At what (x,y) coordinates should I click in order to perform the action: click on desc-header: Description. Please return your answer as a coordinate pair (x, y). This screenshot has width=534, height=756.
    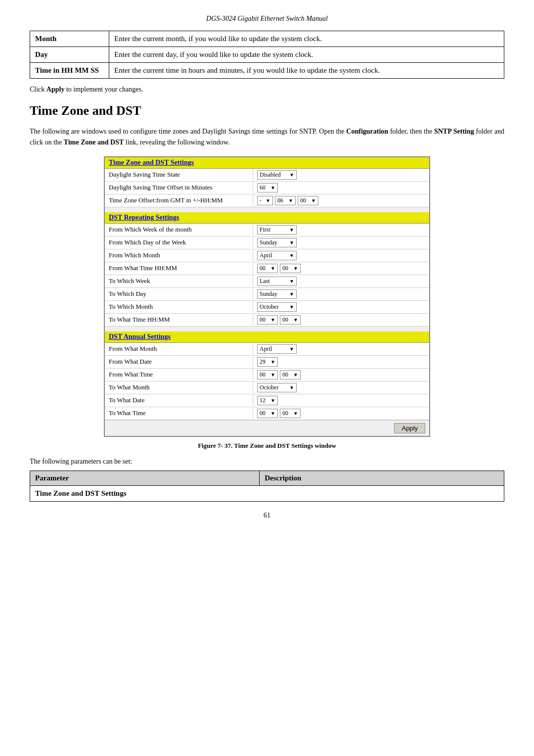
    Looking at the image, I should click on (382, 478).